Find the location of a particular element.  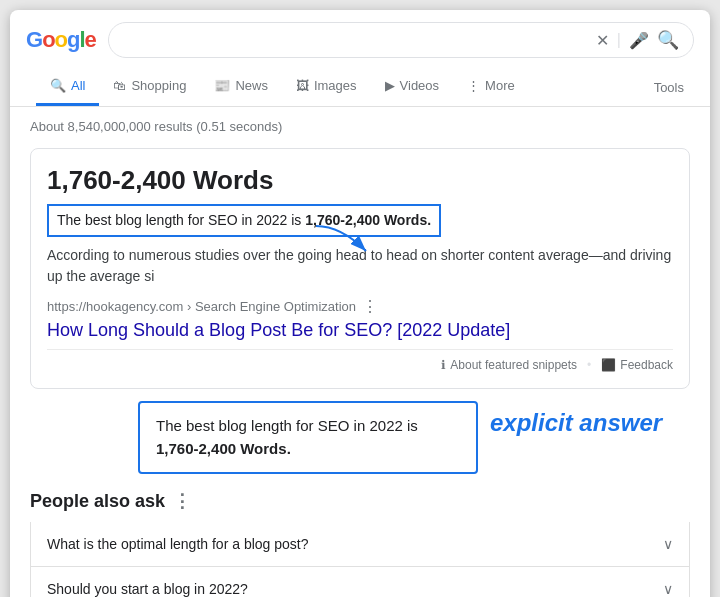

tools-button: Tools is located at coordinates (669, 88).